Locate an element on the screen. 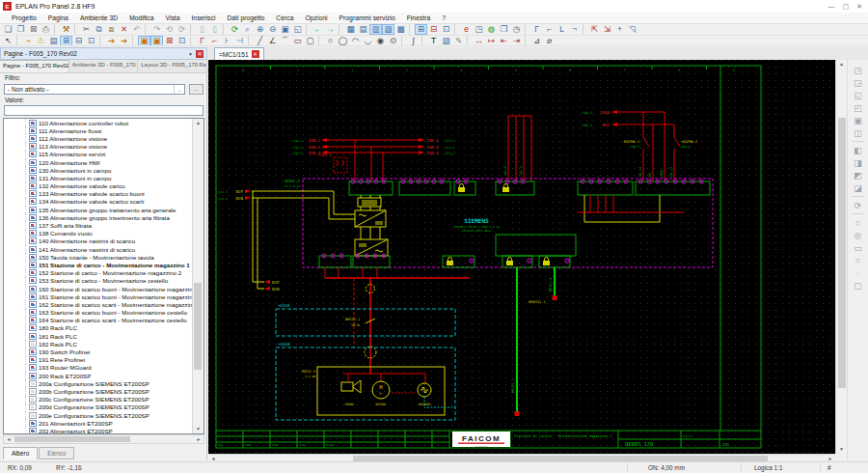  trim-icon: ◹ is located at coordinates (633, 29).